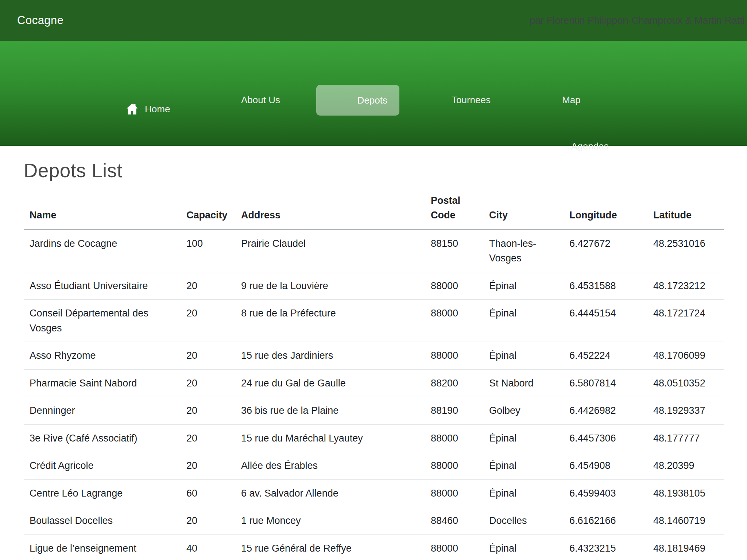 This screenshot has width=747, height=560. What do you see at coordinates (330, 466) in the screenshot?
I see `cell-address: Allée des Érables` at bounding box center [330, 466].